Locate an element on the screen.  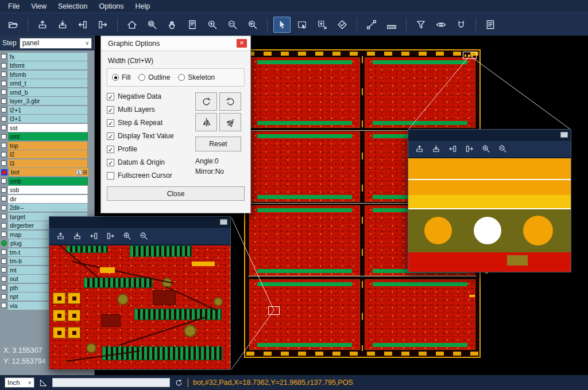
layer-color-bar: smd_t is located at coordinates (48, 83).